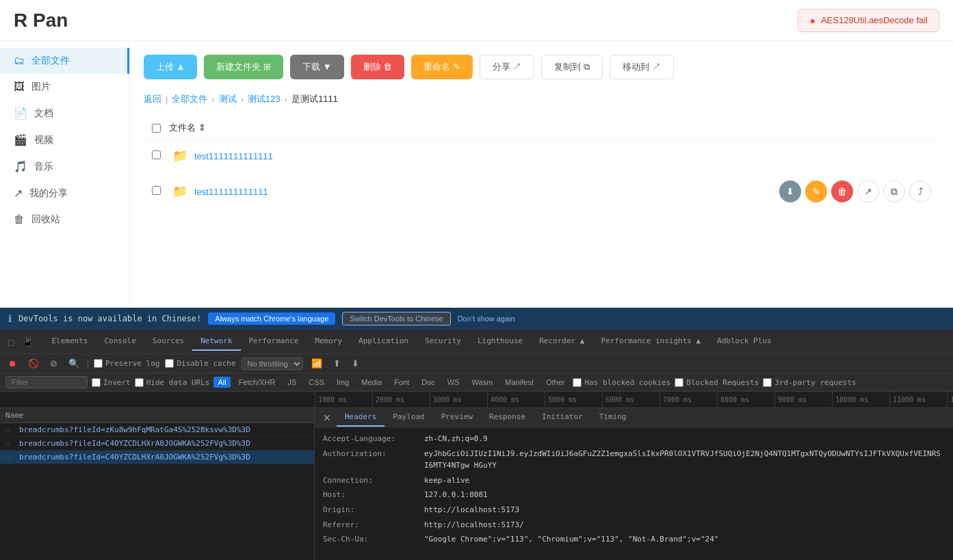 The width and height of the screenshot is (953, 560). Describe the element at coordinates (842, 191) in the screenshot. I see `file-delete-button: 🗑` at that location.